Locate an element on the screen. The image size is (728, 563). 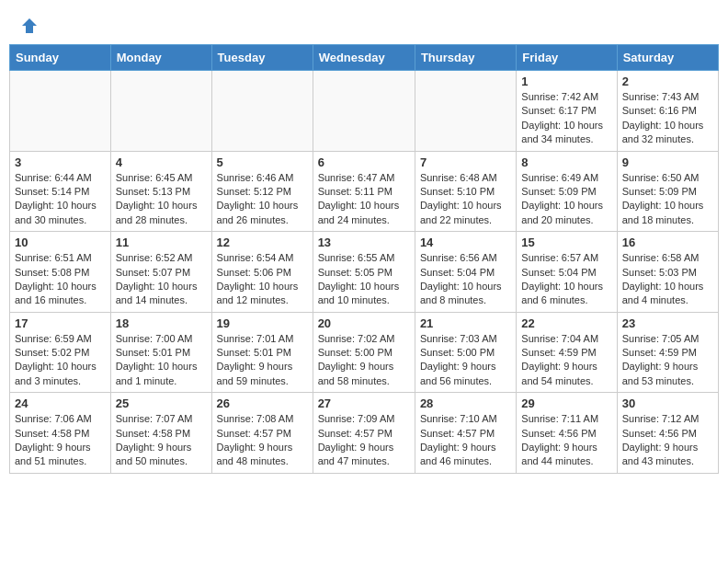
day-info: Sunrise: 6:44 AM Sunset: 5:14 PM Dayligh… is located at coordinates (61, 200).